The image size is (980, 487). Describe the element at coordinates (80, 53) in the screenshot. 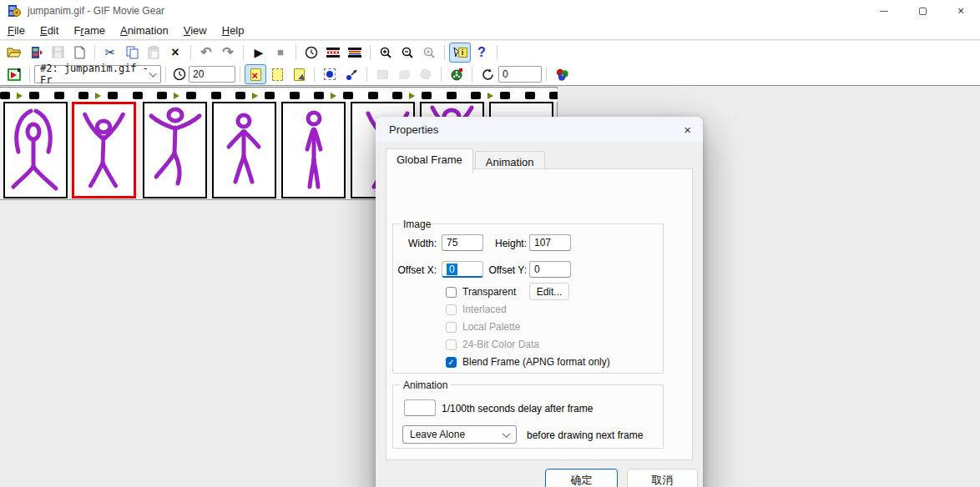

I see `new-page-icon` at that location.